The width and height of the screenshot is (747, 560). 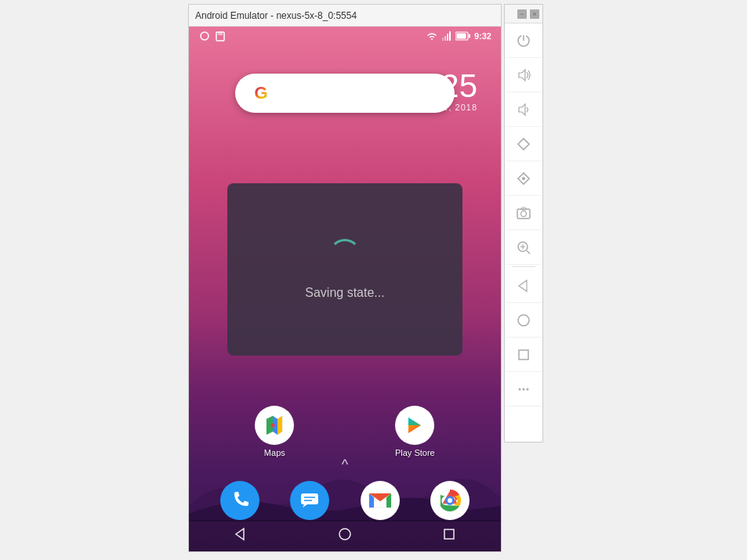 I want to click on back-icon, so click(x=524, y=286).